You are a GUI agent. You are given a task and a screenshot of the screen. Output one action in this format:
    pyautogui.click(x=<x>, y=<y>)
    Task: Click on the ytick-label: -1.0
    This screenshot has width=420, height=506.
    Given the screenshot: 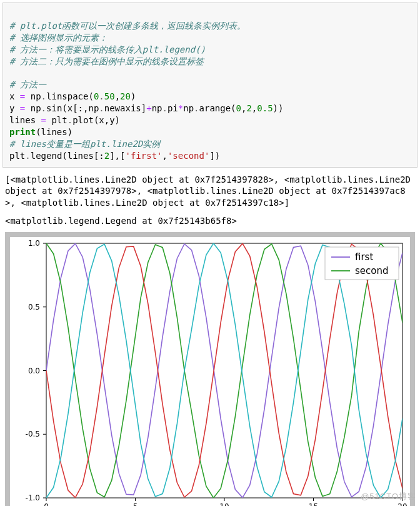 What is the action you would take?
    pyautogui.click(x=32, y=498)
    